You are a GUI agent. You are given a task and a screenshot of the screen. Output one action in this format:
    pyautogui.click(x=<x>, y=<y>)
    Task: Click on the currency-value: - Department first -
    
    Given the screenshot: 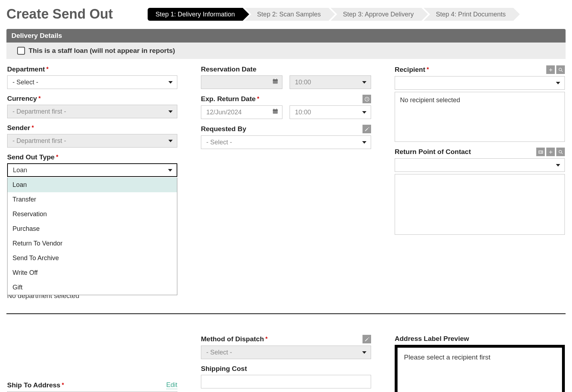 What is the action you would take?
    pyautogui.click(x=39, y=111)
    